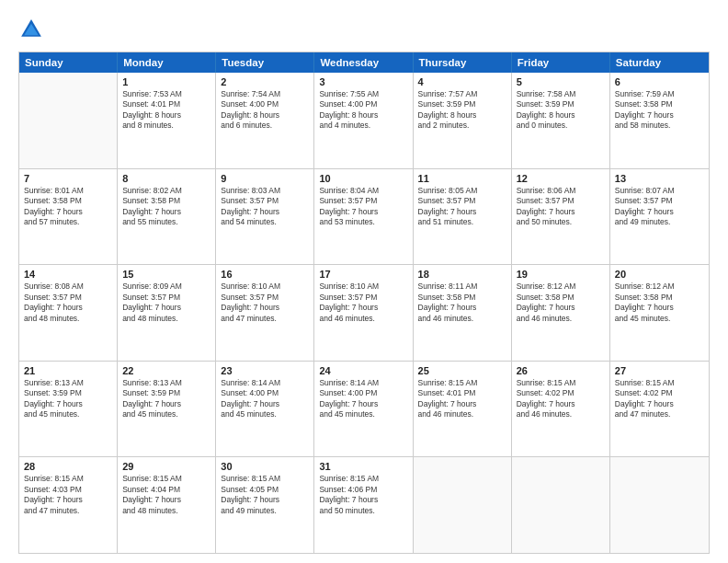 This screenshot has height=563, width=728. What do you see at coordinates (462, 94) in the screenshot?
I see `cell-info-line: Sunrise: 7:57 AM` at bounding box center [462, 94].